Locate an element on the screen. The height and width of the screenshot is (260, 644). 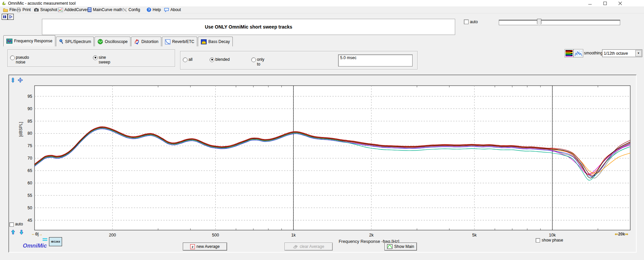
new-average-button: x̄ new Average is located at coordinates (205, 247).